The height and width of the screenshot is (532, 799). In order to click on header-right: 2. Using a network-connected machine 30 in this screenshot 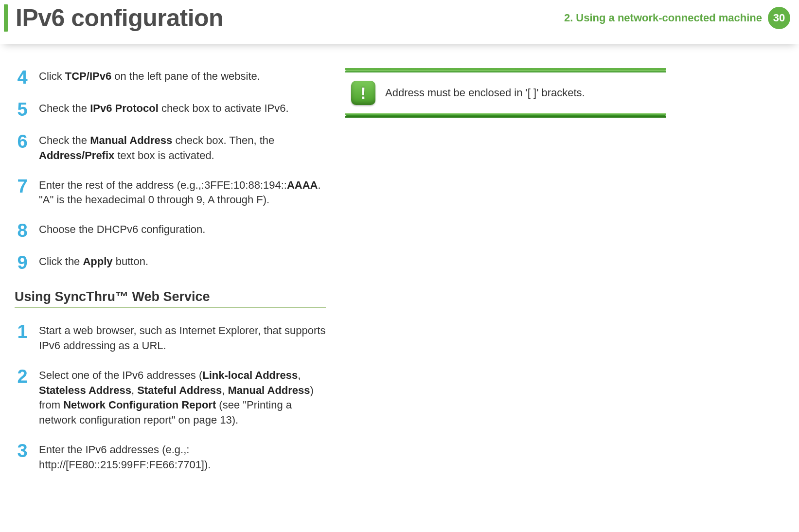, I will do `click(677, 18)`.